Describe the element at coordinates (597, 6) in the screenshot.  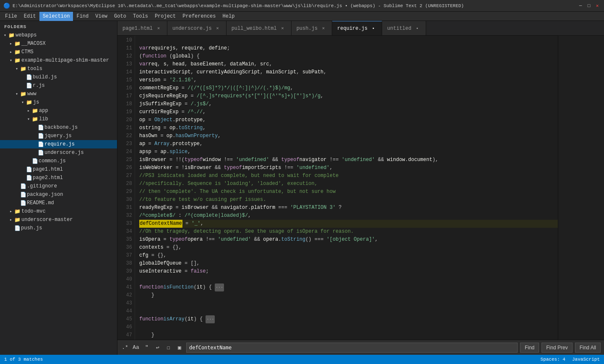
I see `close-button: ✕` at that location.